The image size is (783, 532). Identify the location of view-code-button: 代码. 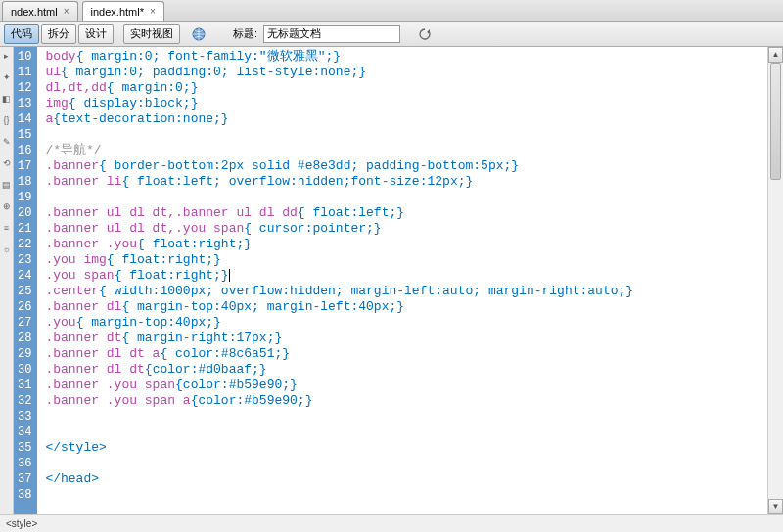
(22, 34).